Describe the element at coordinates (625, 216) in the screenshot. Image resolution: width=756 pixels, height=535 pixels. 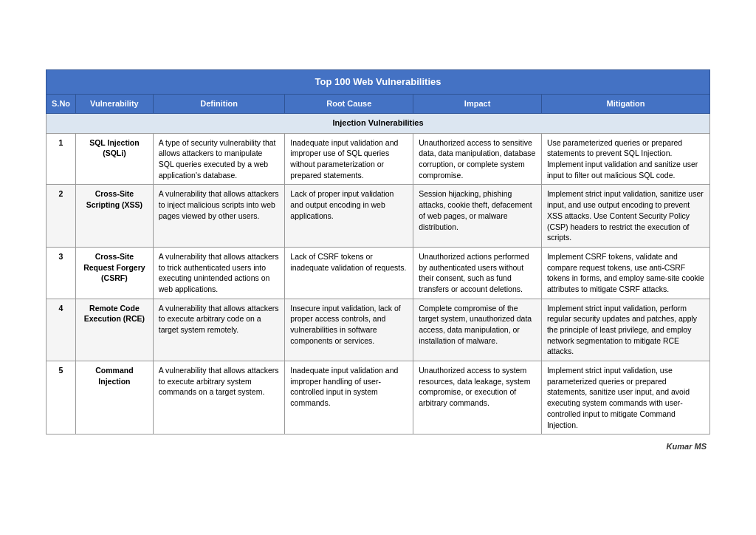
I see `row-mitigation: Implement strict input validation, sanit…` at that location.